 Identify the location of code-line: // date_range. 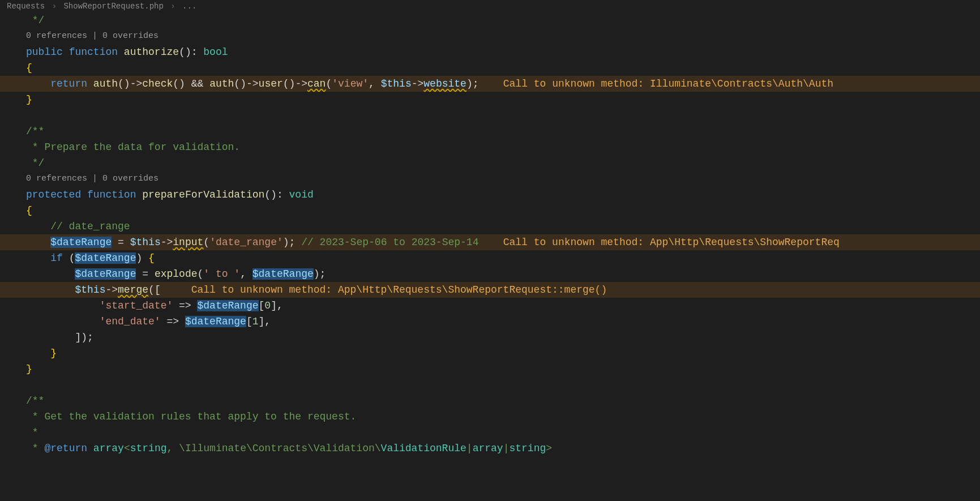
(490, 226).